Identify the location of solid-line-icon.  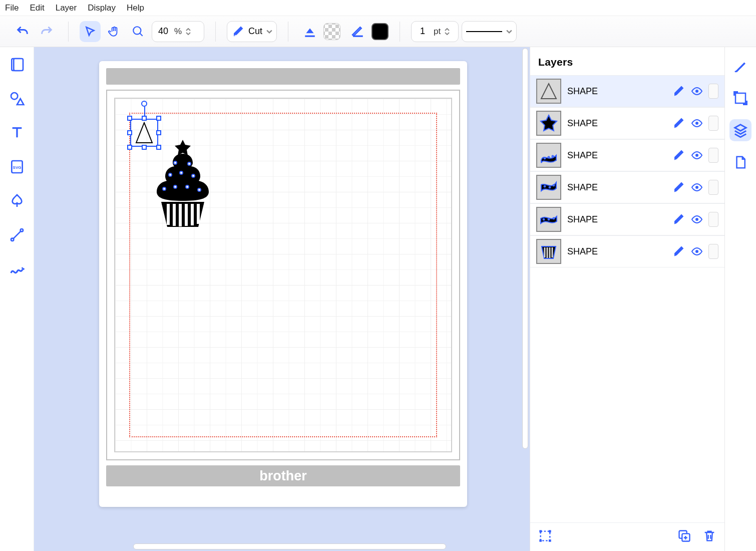
(484, 32).